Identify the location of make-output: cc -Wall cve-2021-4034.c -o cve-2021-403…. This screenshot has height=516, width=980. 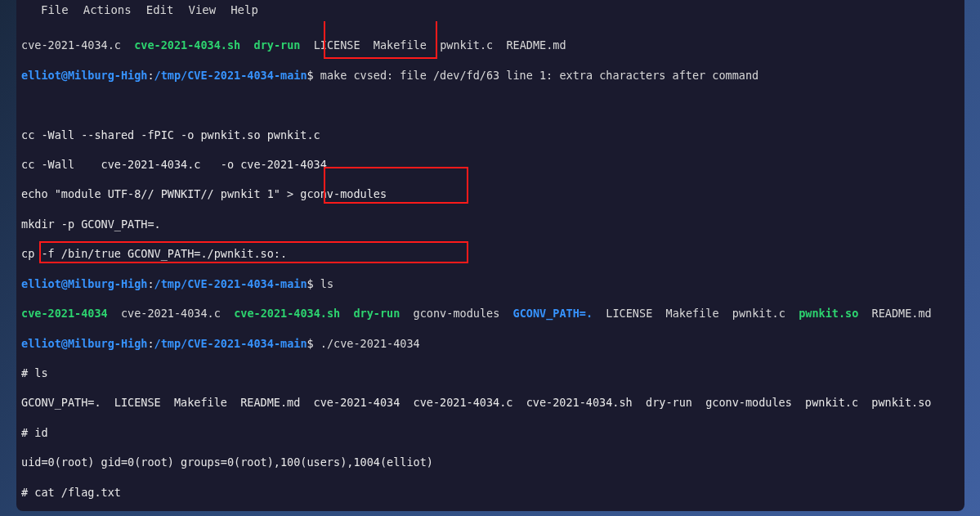
(490, 164).